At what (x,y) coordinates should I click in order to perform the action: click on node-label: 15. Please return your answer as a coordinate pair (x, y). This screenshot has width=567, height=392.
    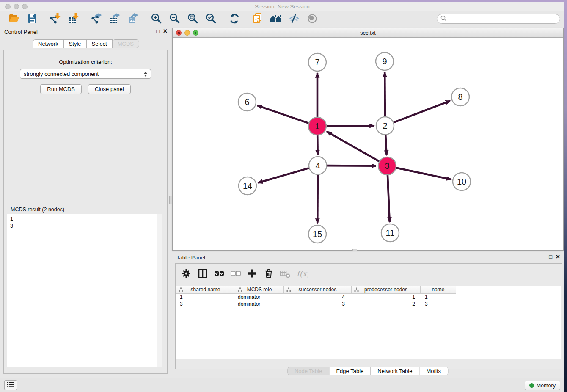
    Looking at the image, I should click on (317, 234).